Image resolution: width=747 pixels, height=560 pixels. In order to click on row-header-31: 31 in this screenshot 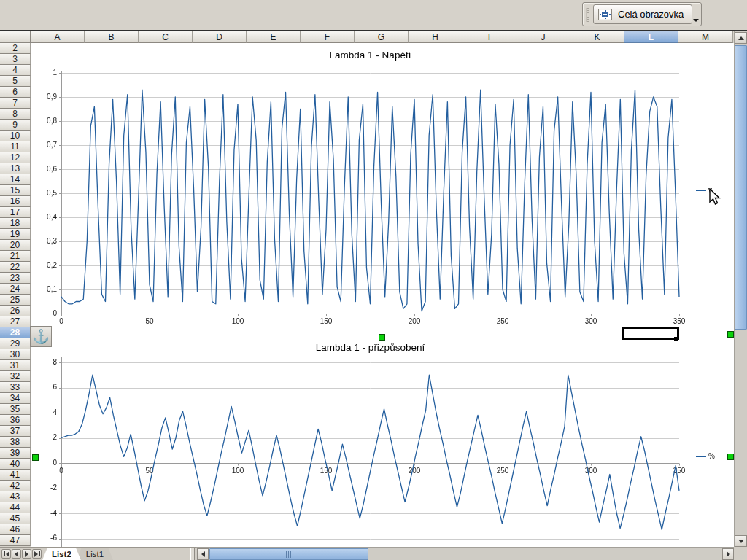, I will do `click(15, 366)`.